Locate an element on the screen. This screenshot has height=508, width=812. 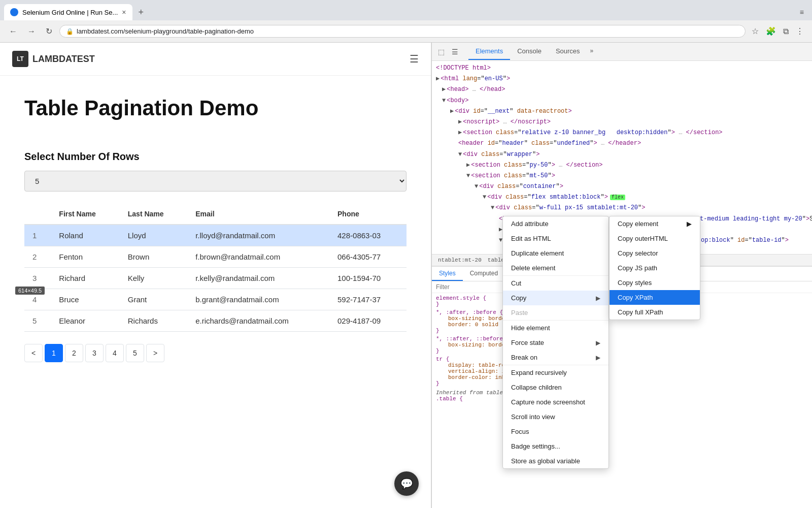
layout-button: ⧉ is located at coordinates (786, 31).